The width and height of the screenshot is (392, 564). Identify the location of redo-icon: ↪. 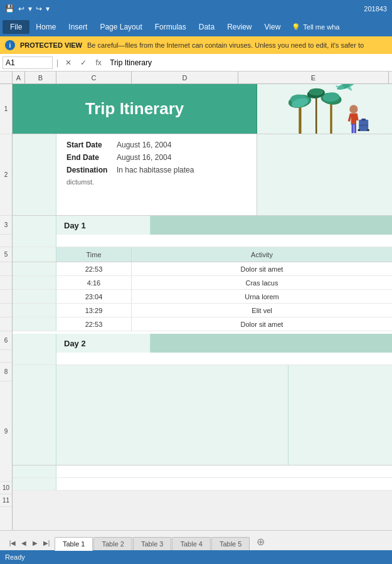
(39, 9).